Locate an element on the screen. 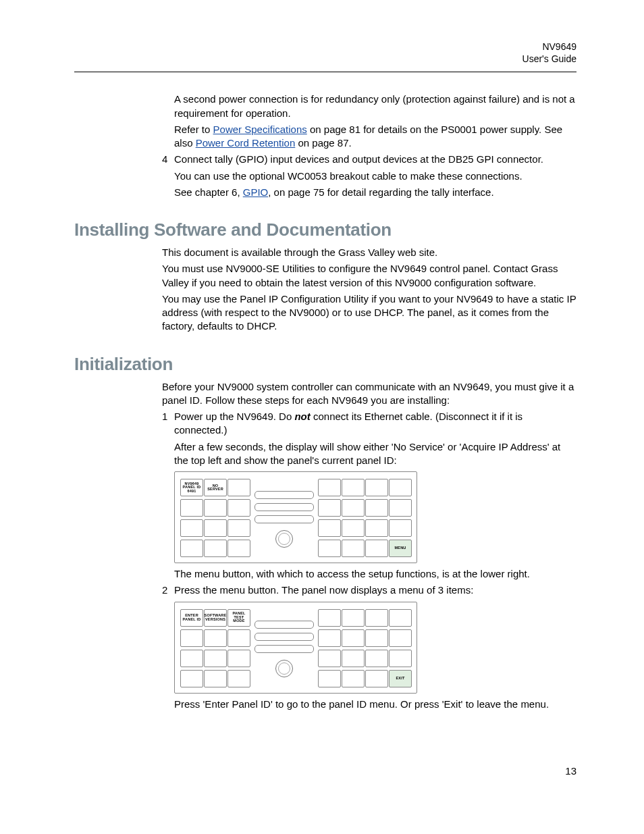  step4-line3: See chapter 6, GPIO, on page 75 for deta… is located at coordinates (375, 192).